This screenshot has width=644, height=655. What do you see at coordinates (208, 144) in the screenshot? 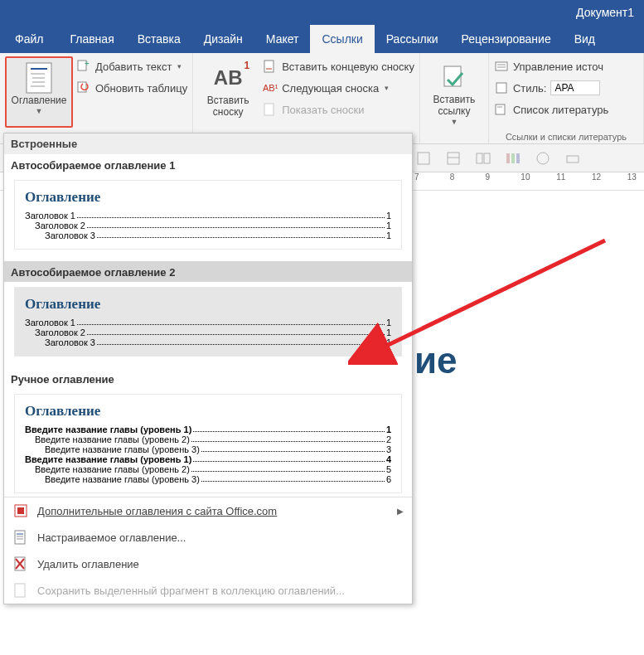
I see `builtin-header: Встроенные` at bounding box center [208, 144].